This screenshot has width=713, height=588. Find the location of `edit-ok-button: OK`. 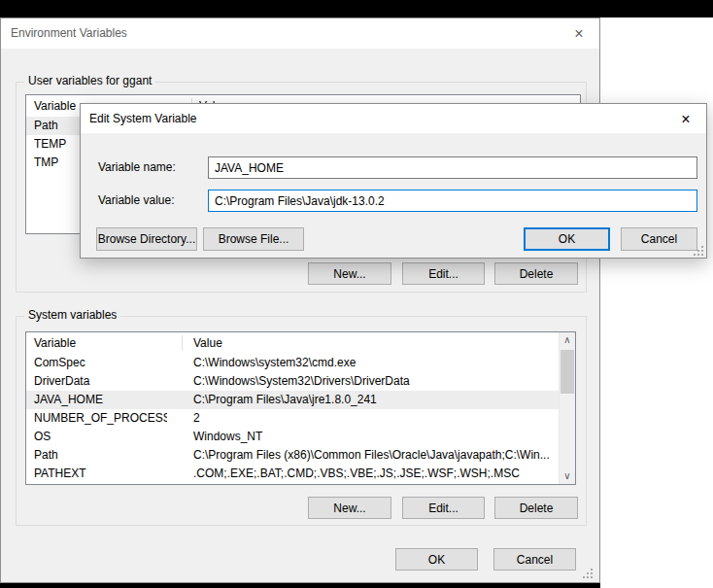

edit-ok-button: OK is located at coordinates (567, 239).